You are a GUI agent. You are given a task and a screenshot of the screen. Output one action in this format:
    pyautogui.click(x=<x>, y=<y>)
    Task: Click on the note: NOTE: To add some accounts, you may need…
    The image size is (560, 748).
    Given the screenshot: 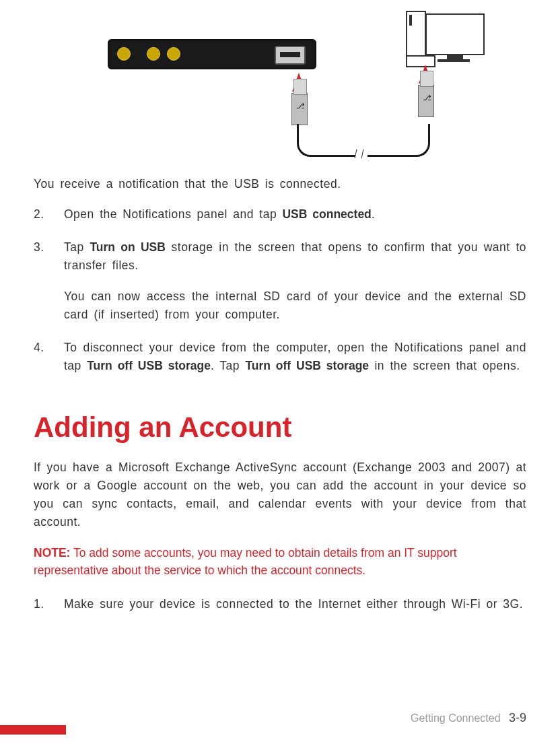 What is the action you would take?
    pyautogui.click(x=280, y=562)
    